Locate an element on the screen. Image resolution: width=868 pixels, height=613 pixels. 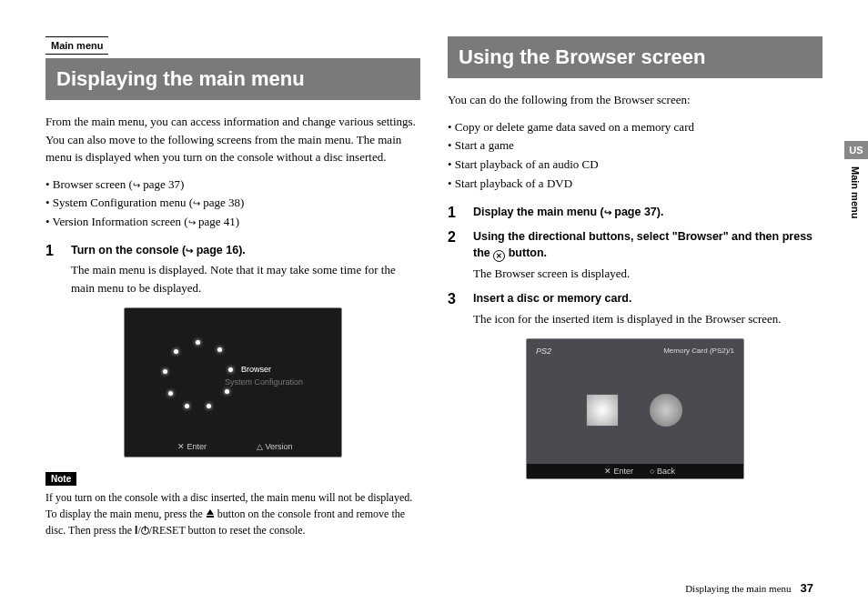
page-number: 37 is located at coordinates (807, 588).